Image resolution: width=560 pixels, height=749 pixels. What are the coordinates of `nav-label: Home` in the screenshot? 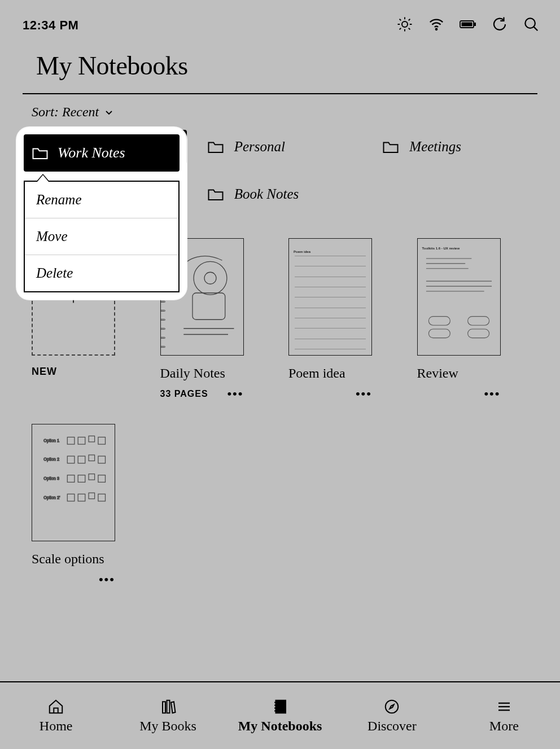 It's located at (56, 726).